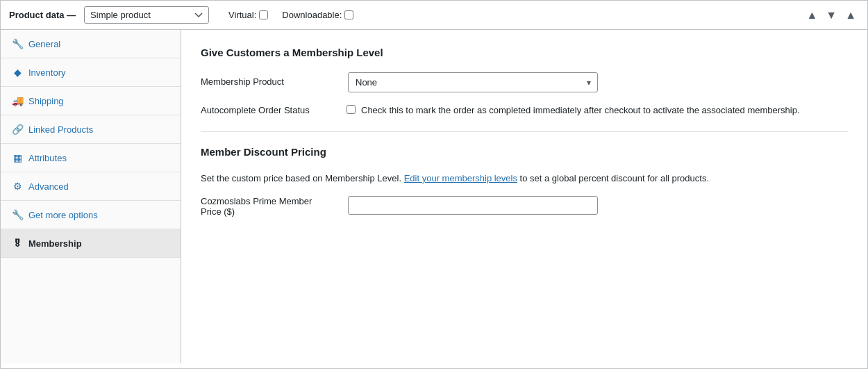 The height and width of the screenshot is (369, 868). What do you see at coordinates (17, 129) in the screenshot?
I see `link-icon: 🔗` at bounding box center [17, 129].